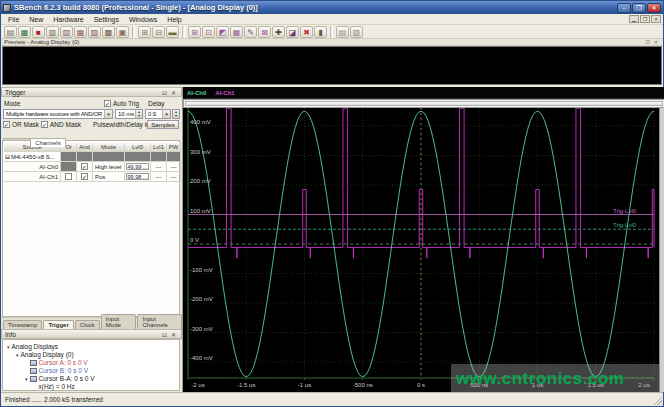 The image size is (664, 407). Describe the element at coordinates (66, 32) in the screenshot. I see `toolbar-button-input-mode: ▧` at that location.